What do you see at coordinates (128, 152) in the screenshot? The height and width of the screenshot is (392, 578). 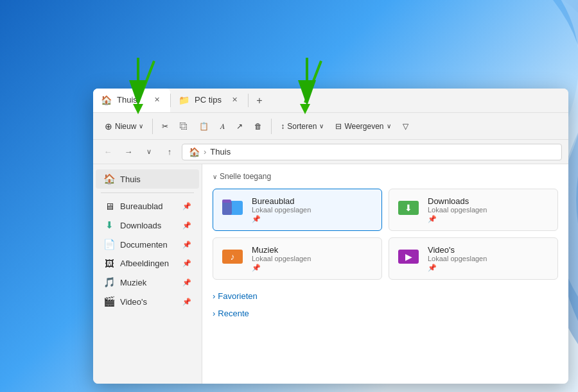 I see `forward-button: →` at bounding box center [128, 152].